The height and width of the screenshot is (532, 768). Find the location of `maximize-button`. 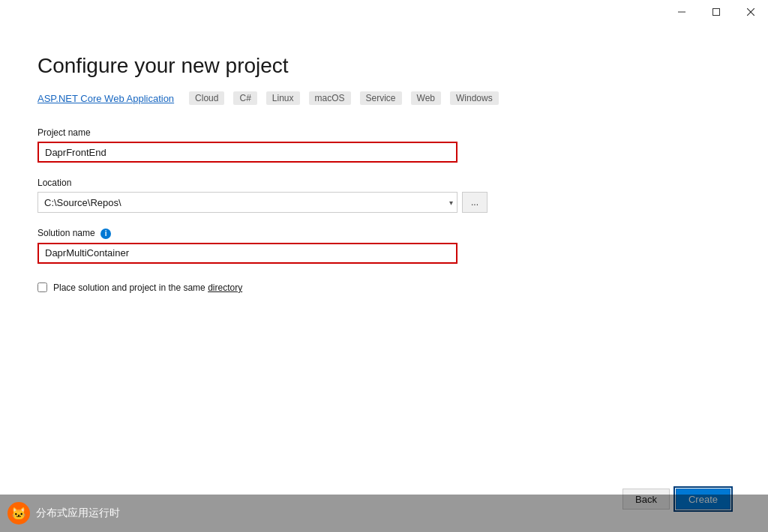

maximize-button is located at coordinates (716, 12).